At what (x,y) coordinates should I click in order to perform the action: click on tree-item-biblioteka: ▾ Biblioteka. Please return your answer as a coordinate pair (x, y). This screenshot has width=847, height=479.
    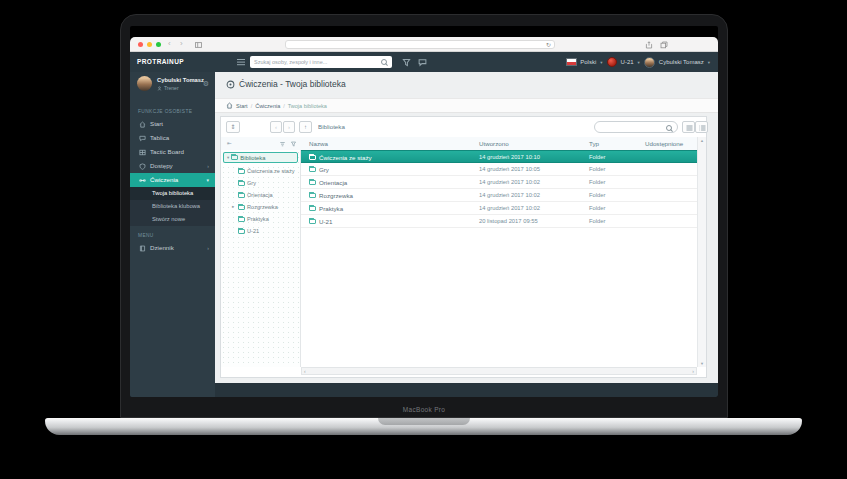
    Looking at the image, I should click on (260, 158).